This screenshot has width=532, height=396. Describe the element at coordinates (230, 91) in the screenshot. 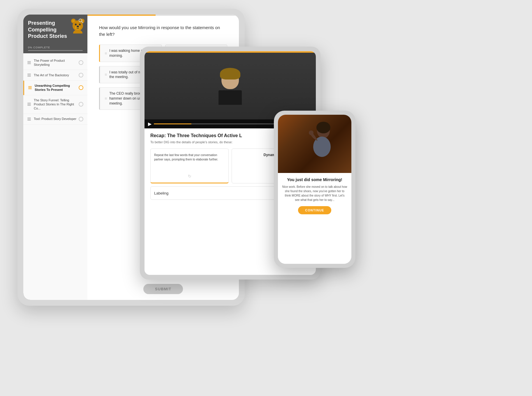

I see `presenter-silhouette` at that location.